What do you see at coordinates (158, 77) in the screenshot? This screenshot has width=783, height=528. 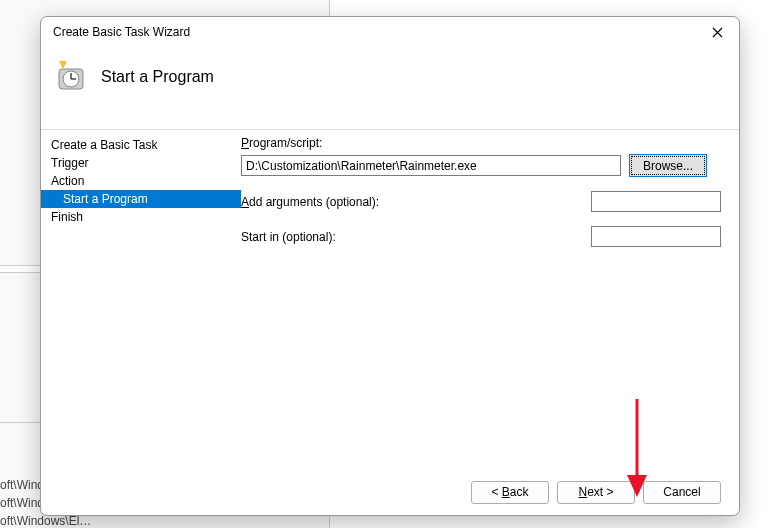 I see `wizard-step-title: Start a Program` at bounding box center [158, 77].